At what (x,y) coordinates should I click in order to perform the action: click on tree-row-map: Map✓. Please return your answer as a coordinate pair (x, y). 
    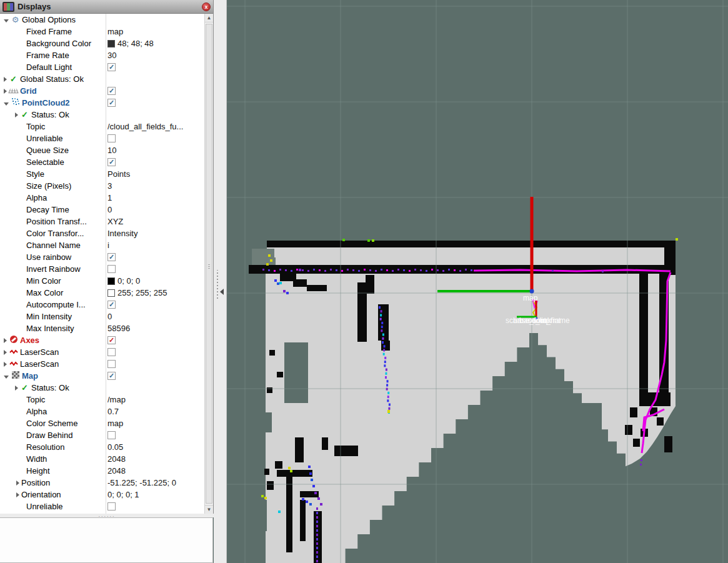
    Looking at the image, I should click on (102, 376).